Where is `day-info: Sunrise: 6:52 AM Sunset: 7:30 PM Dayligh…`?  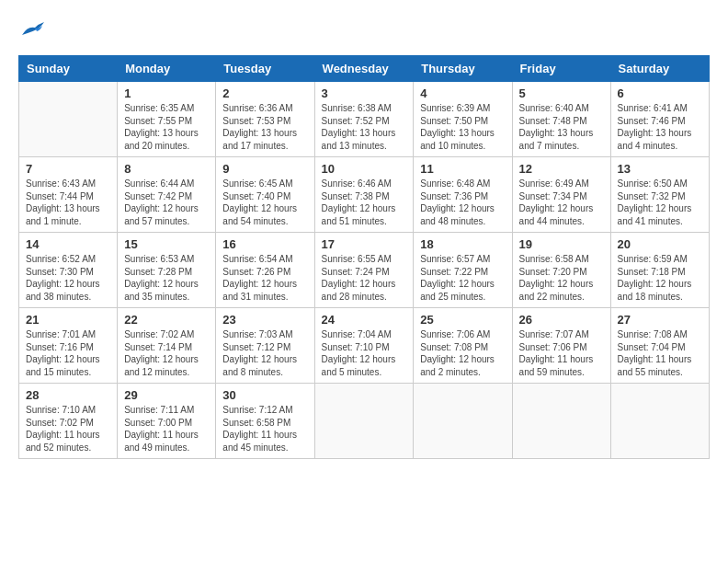 day-info: Sunrise: 6:52 AM Sunset: 7:30 PM Dayligh… is located at coordinates (68, 278).